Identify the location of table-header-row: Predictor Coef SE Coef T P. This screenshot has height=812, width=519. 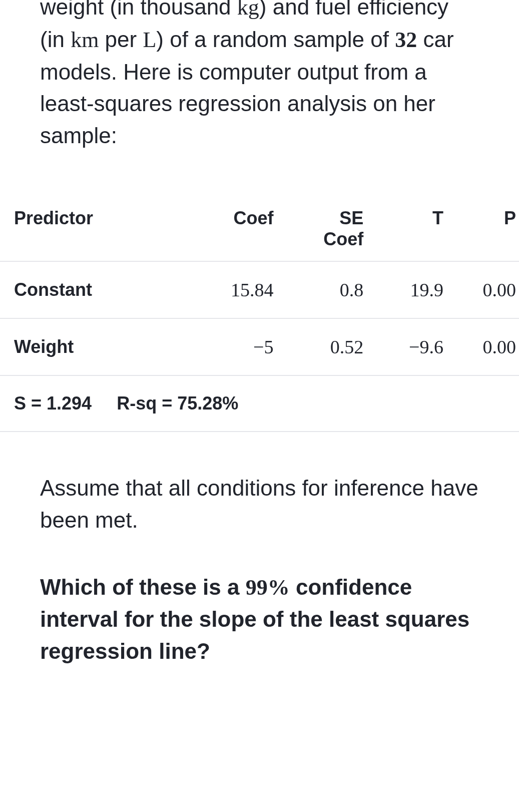
(259, 229).